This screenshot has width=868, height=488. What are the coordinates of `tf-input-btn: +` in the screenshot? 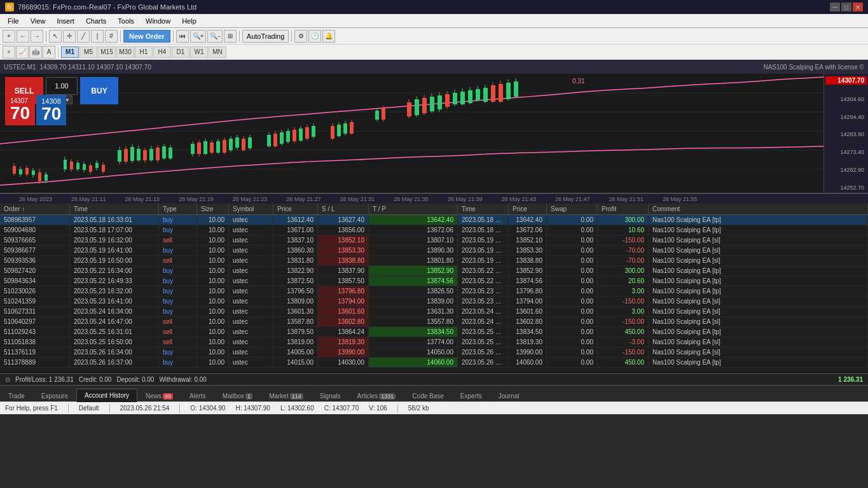 It's located at (9, 52).